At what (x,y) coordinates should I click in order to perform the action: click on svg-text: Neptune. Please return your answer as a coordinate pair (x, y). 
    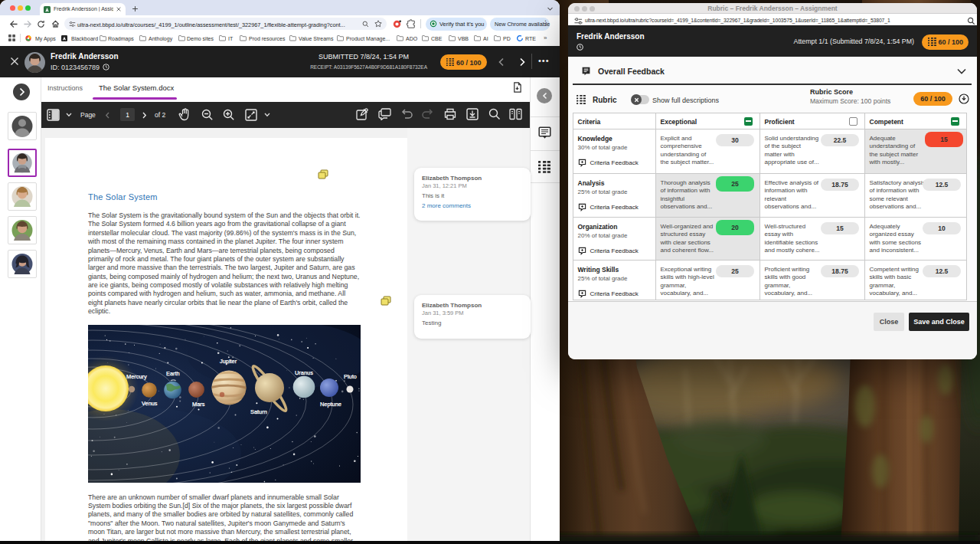
    Looking at the image, I should click on (331, 405).